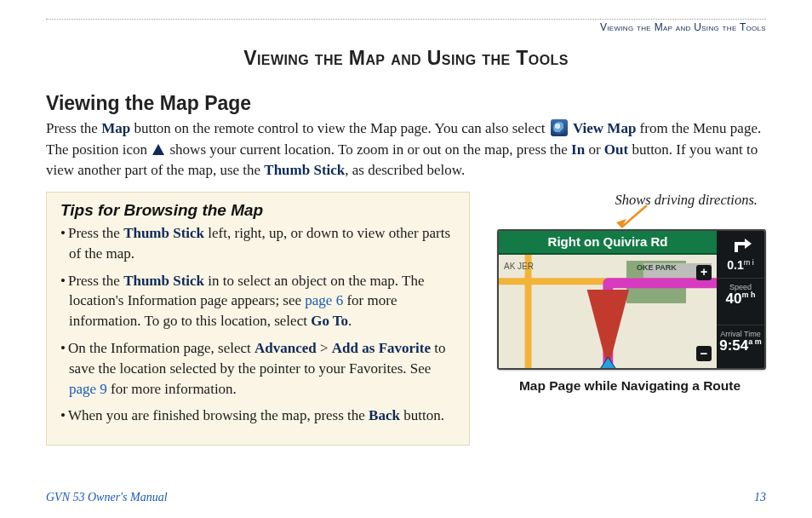 The image size is (812, 518). I want to click on footer-manual-title: GVN 53 Owner's Manual, so click(107, 498).